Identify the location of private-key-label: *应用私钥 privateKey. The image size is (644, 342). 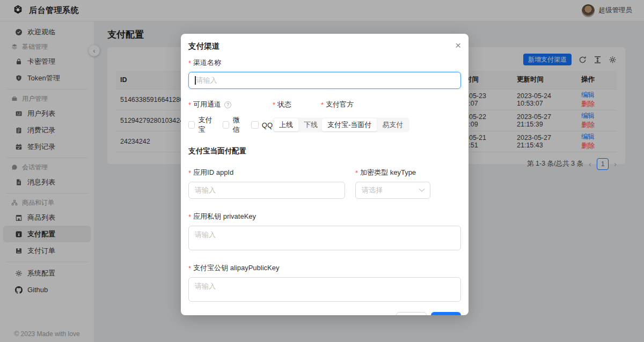
(325, 217).